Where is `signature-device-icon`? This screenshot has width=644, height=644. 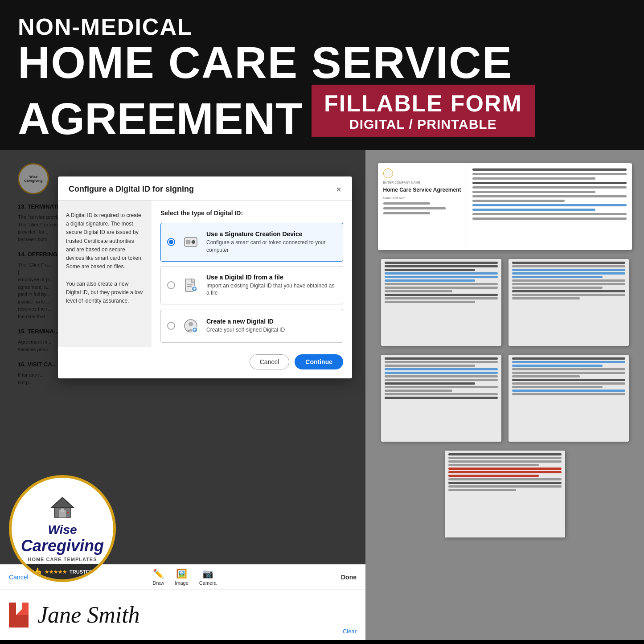 signature-device-icon is located at coordinates (191, 242).